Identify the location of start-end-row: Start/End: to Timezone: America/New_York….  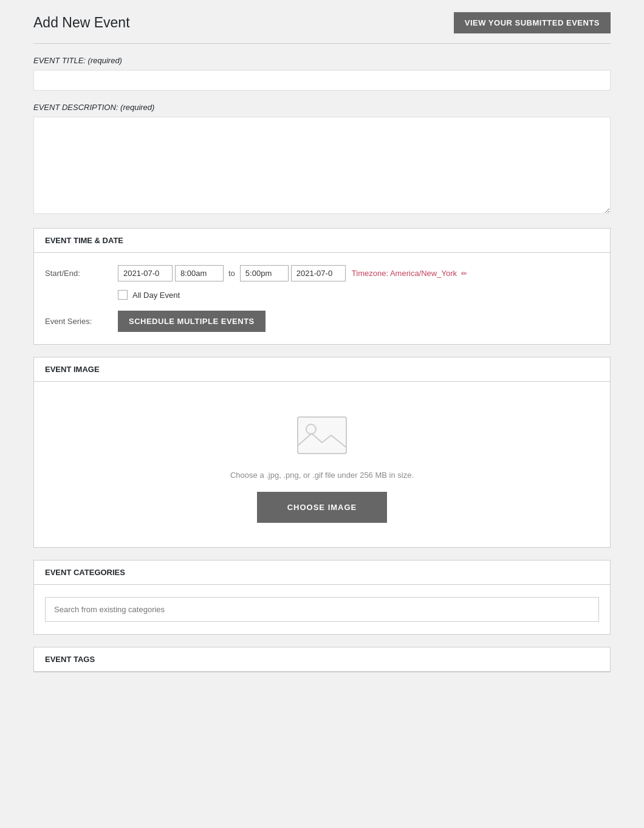
(322, 274).